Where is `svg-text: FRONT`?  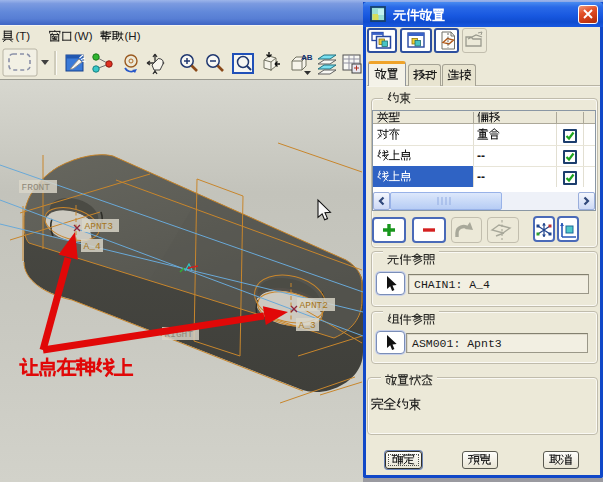 svg-text: FRONT is located at coordinates (36, 188).